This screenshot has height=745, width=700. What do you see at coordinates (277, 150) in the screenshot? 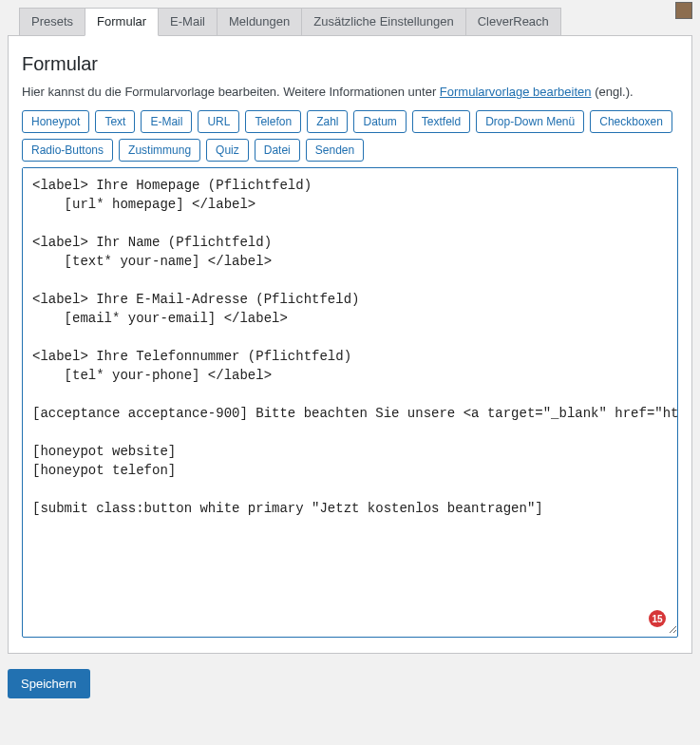
I see `tag-datei: Datei` at bounding box center [277, 150].